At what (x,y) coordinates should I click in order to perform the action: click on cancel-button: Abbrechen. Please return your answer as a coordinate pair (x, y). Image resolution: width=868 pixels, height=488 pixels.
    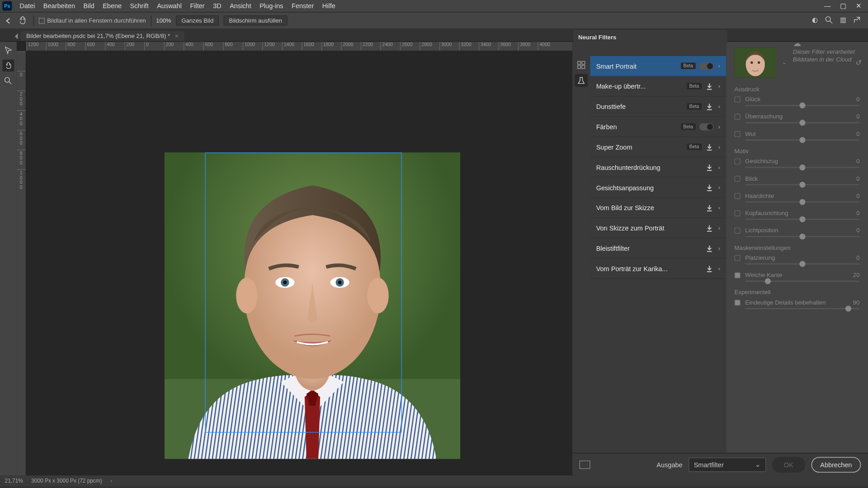
    Looking at the image, I should click on (836, 465).